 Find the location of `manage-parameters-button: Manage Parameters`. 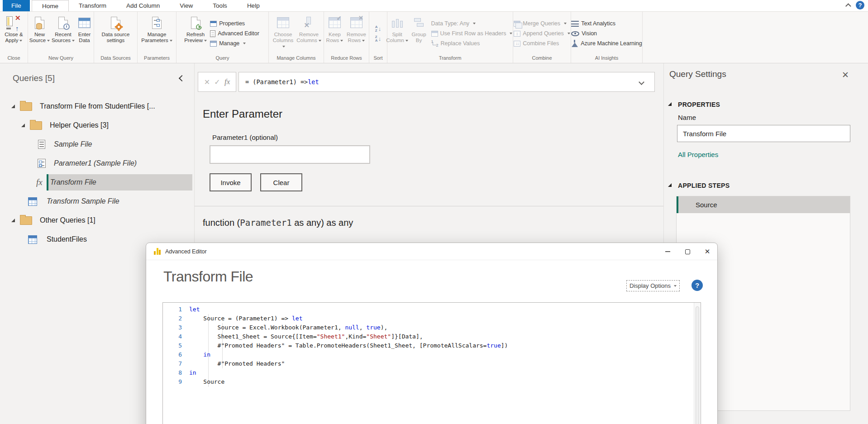

manage-parameters-button: Manage Parameters is located at coordinates (157, 28).